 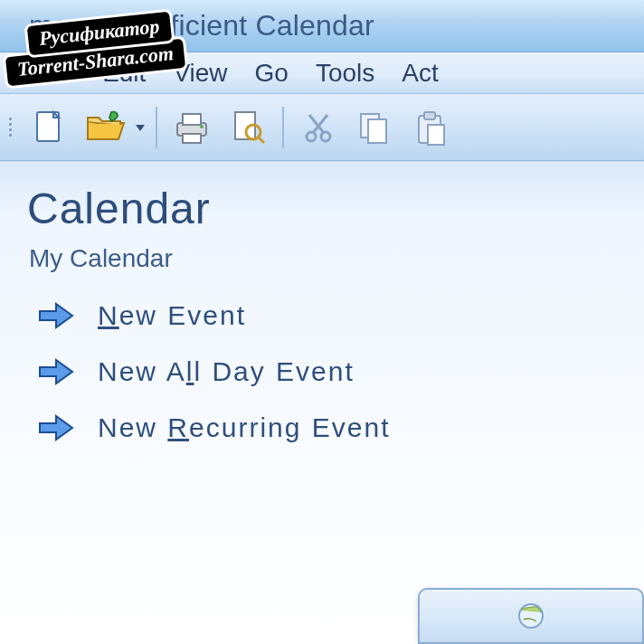 I want to click on new-doc-button, so click(x=49, y=128).